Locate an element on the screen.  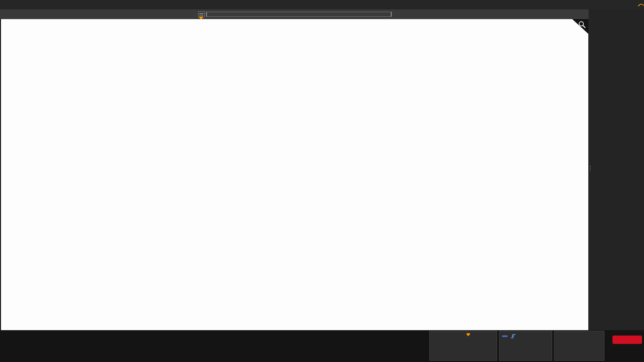
trigger-panel is located at coordinates (526, 346).